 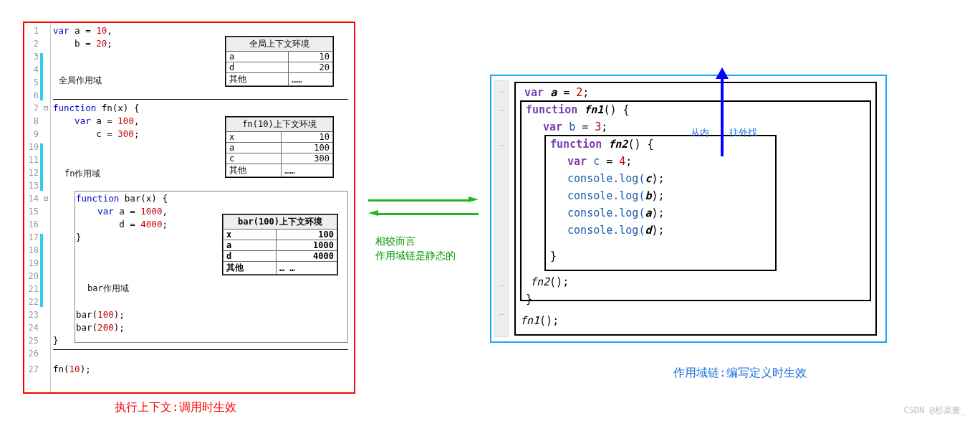 I want to click on ln: 7, so click(x=32, y=108).